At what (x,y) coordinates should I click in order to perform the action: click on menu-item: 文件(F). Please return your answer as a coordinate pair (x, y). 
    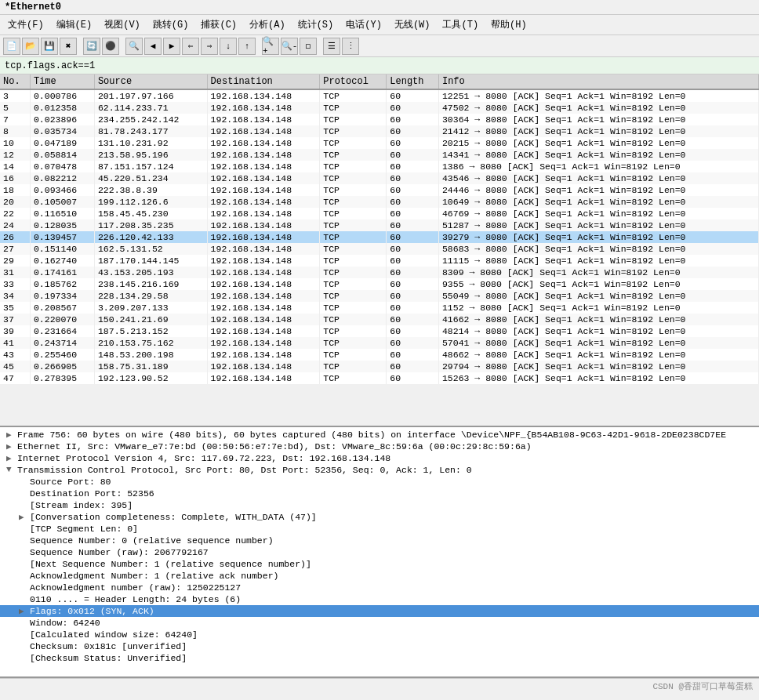
    Looking at the image, I should click on (26, 25).